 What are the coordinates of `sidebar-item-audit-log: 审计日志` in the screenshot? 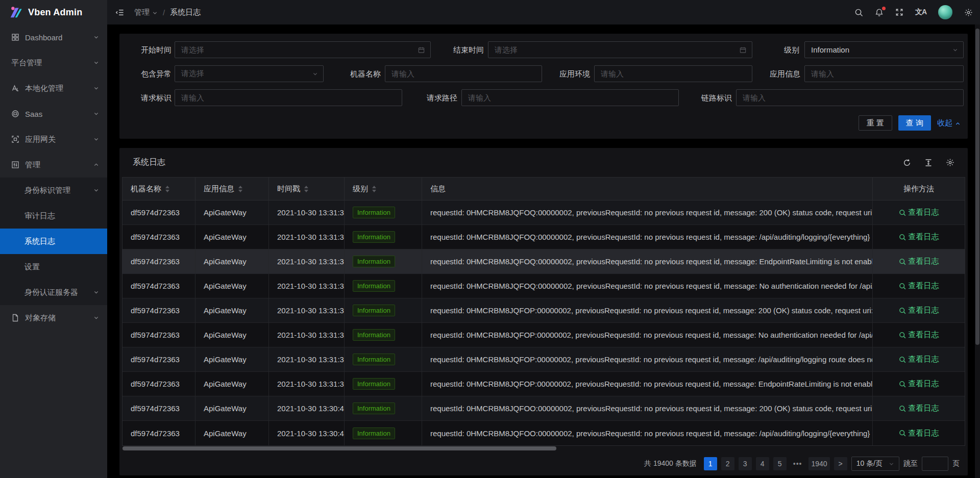 It's located at (54, 216).